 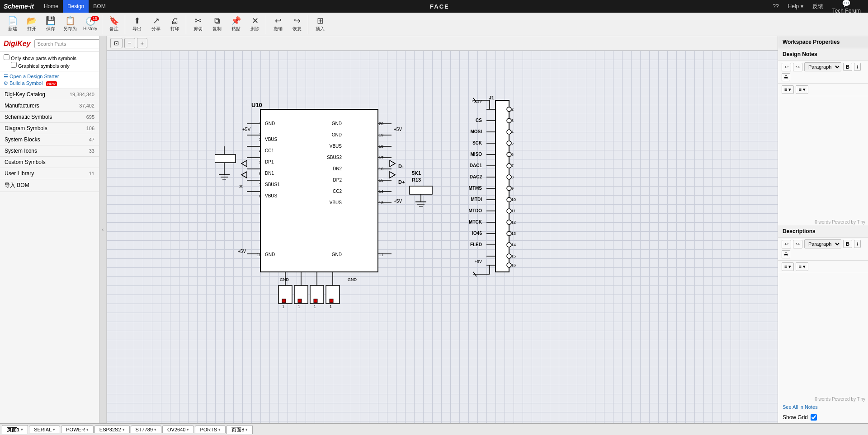 What do you see at coordinates (398, 129) in the screenshot?
I see `svg-text: +5V` at bounding box center [398, 129].